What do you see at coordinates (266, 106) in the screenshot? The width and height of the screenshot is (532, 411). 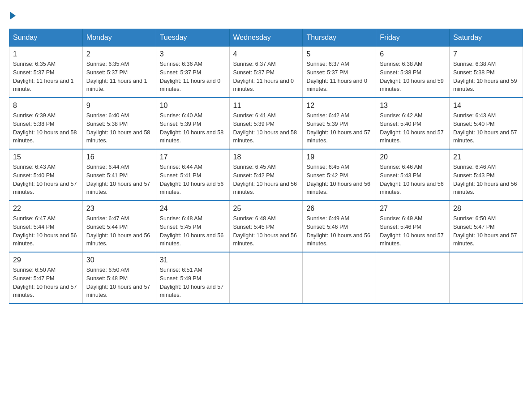 I see `day-number: 11` at bounding box center [266, 106].